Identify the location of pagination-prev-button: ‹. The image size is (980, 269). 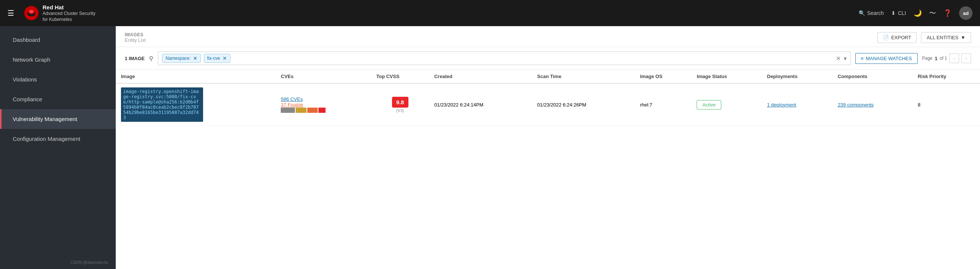
(954, 58).